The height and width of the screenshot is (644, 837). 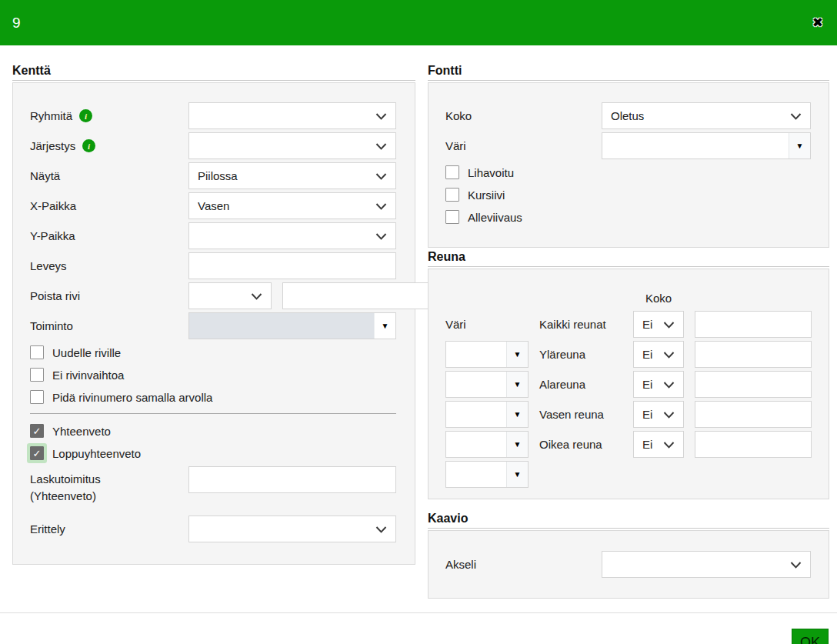 I want to click on pida-rivinumero-checkbox-row: Pidä rivinumero samalla arvolla, so click(x=213, y=397).